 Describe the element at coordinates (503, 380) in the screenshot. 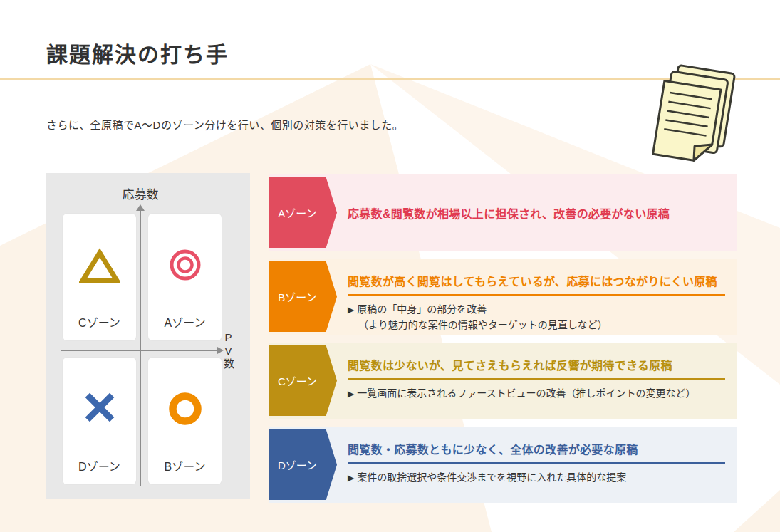

I see `zone-banner-c: Cゾーン 閲覧数は少ないが、見てさえもらえれば反響が期待できる原稿 ▶一覧画面に…` at that location.